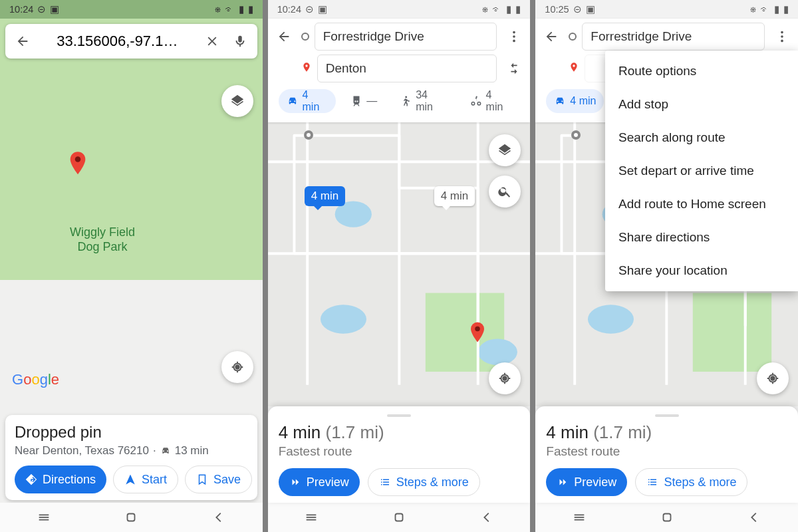  I want to click on mode-walking: 34 min, so click(423, 101).